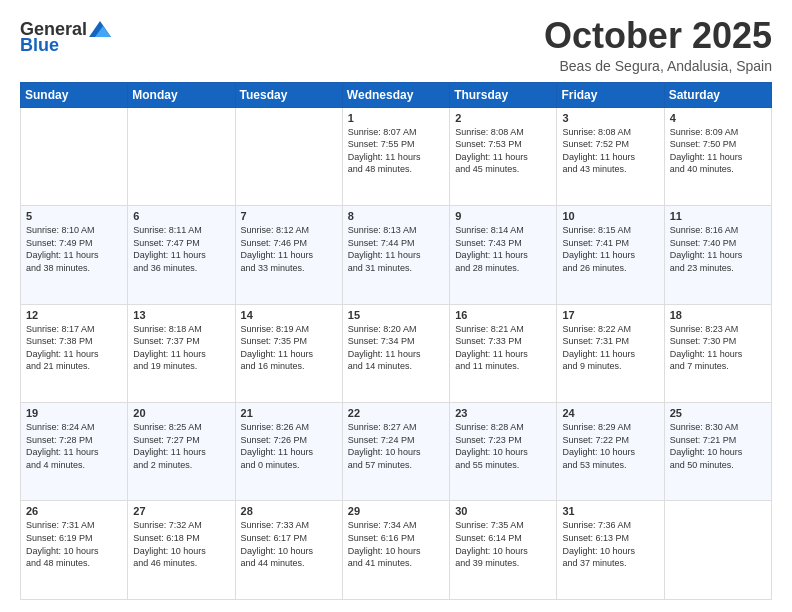  Describe the element at coordinates (181, 446) in the screenshot. I see `day-info: Sunrise: 8:25 AM Sunset: 7:27 PM Dayligh…` at that location.